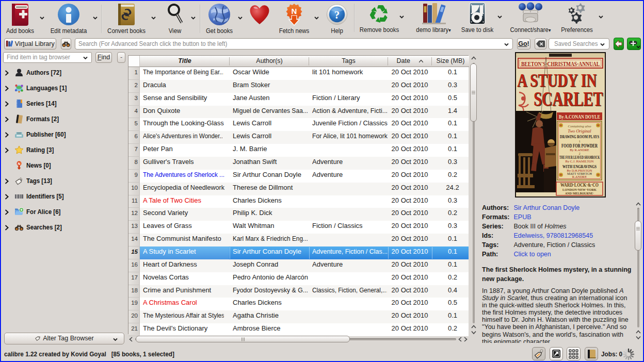 This screenshot has height=362, width=644. I want to click on svg-text: DRAWING ROOM PLAYS, so click(579, 137).